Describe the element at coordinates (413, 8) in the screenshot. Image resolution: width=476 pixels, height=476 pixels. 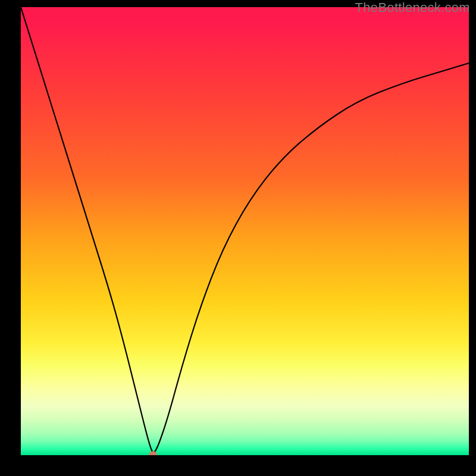
I see `watermark-text: TheBottleneck.com` at that location.